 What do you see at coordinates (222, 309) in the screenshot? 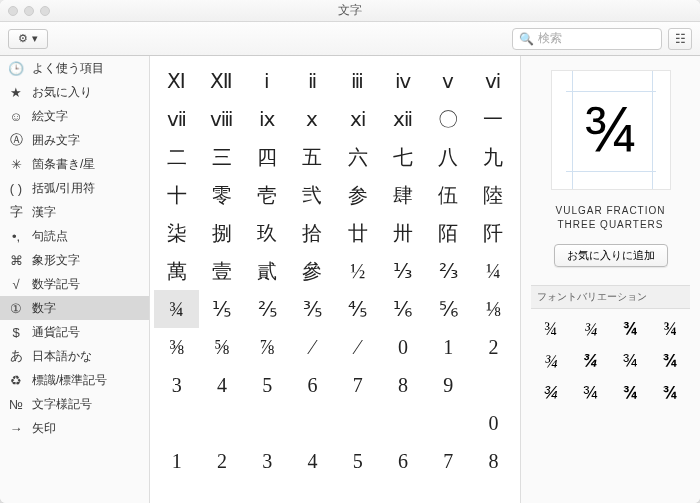
I see `grid-cell: ⅕` at bounding box center [222, 309].